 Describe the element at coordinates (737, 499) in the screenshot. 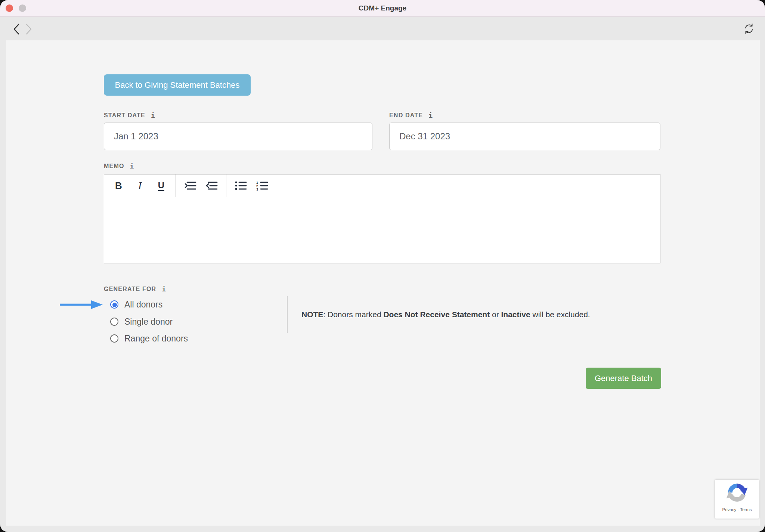

I see `recaptcha-badge: Privacy - Terms` at that location.